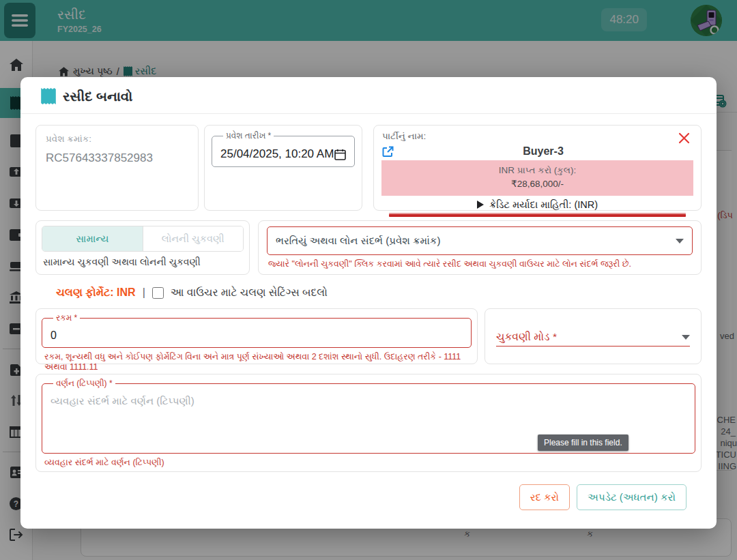  What do you see at coordinates (85, 383) in the screenshot?
I see `description-label: વર્ણન (ટિપ્પણી) *` at bounding box center [85, 383].